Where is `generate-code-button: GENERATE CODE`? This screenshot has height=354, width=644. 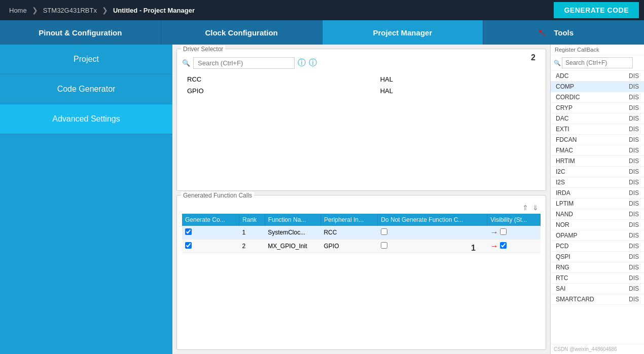 generate-code-button: GENERATE CODE is located at coordinates (596, 10).